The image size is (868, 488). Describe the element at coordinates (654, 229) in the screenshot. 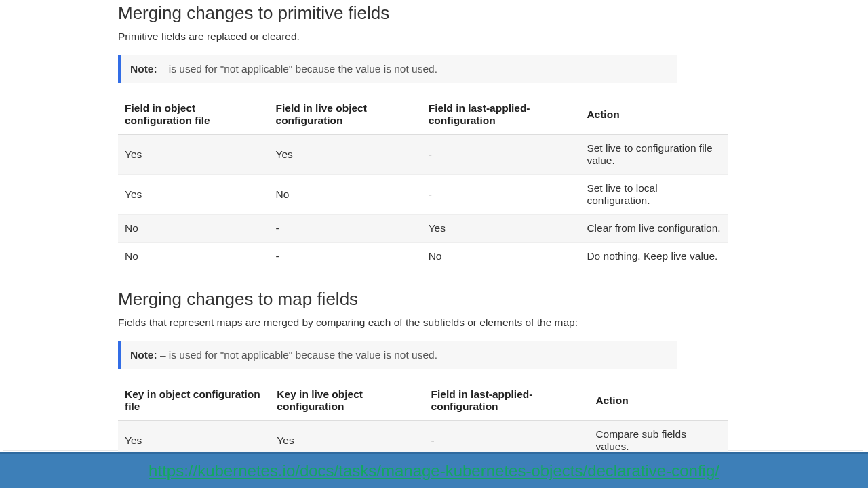

I see `cell: Clear from live configuration.` at that location.